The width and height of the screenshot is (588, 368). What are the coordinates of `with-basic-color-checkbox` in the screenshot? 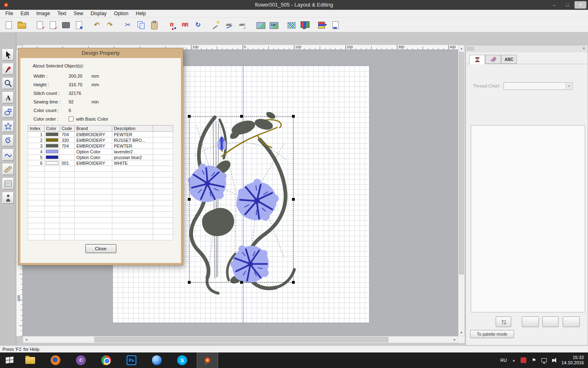 It's located at (71, 119).